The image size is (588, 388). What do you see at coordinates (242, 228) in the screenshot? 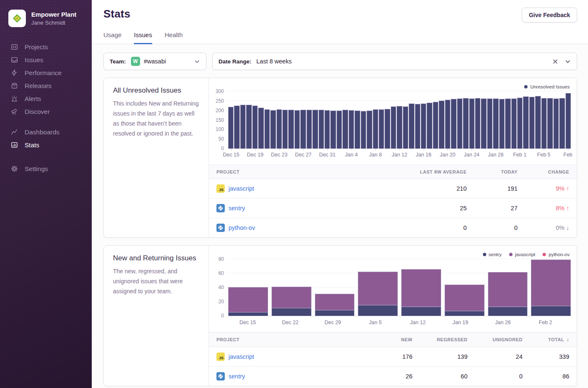
I see `project-link-python-ov: python-ov` at bounding box center [242, 228].